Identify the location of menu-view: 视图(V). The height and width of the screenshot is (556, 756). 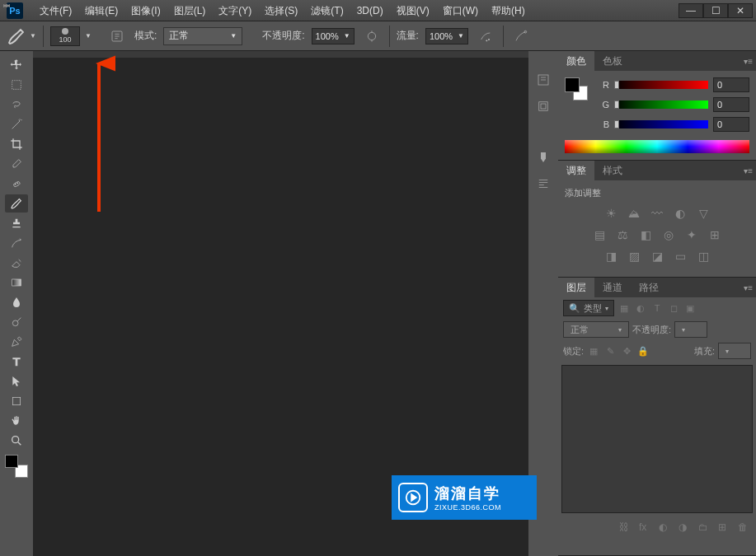
(413, 12).